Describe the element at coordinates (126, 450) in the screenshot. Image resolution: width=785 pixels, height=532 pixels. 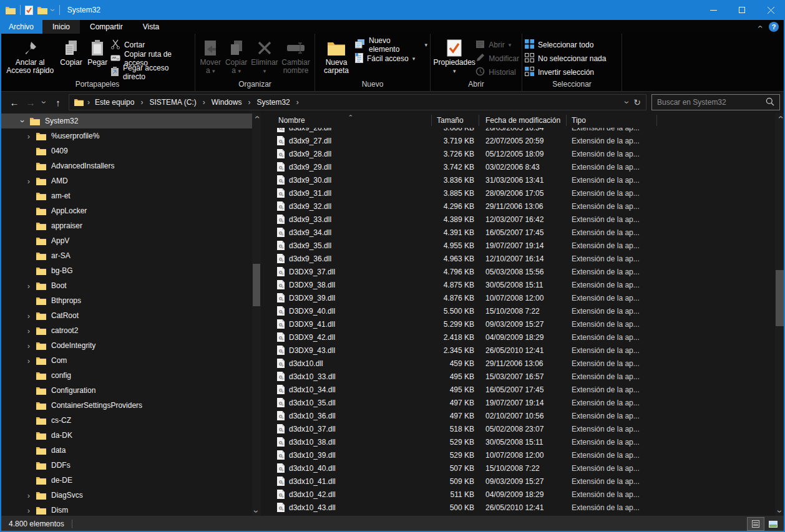
I see `sidebar-item-data: data` at that location.